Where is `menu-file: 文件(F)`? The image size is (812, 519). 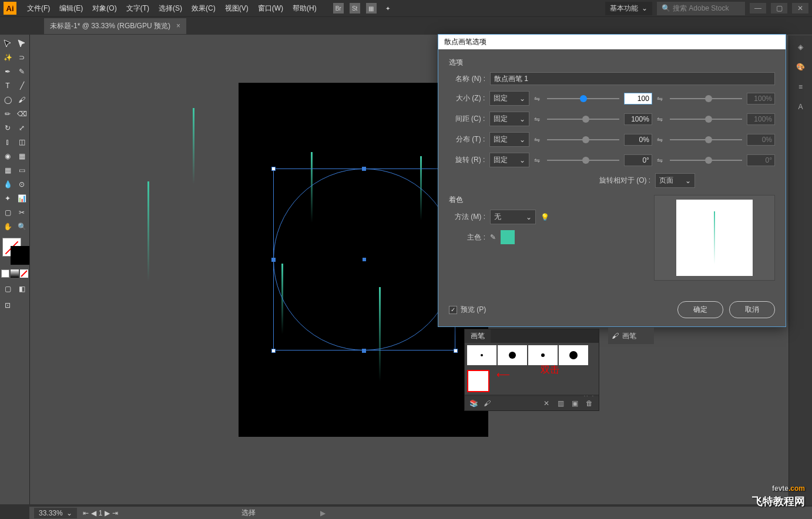 menu-file: 文件(F) is located at coordinates (39, 8).